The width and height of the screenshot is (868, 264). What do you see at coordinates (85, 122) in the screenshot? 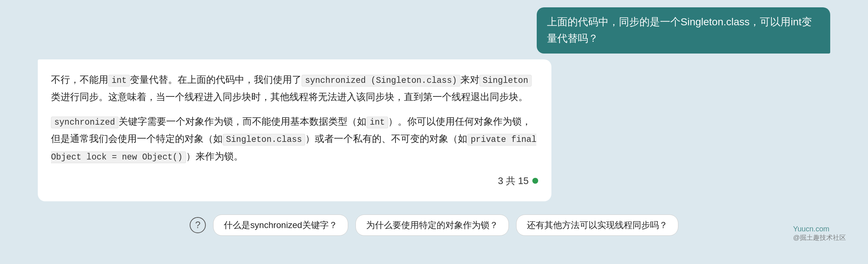
I see `code-synchronized-keyword: synchronized` at bounding box center [85, 122].